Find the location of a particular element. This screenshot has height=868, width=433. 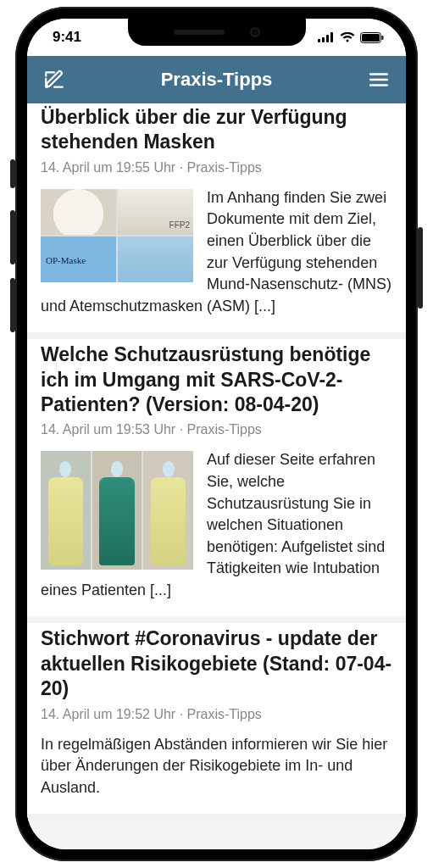

speaker-slot is located at coordinates (199, 32).